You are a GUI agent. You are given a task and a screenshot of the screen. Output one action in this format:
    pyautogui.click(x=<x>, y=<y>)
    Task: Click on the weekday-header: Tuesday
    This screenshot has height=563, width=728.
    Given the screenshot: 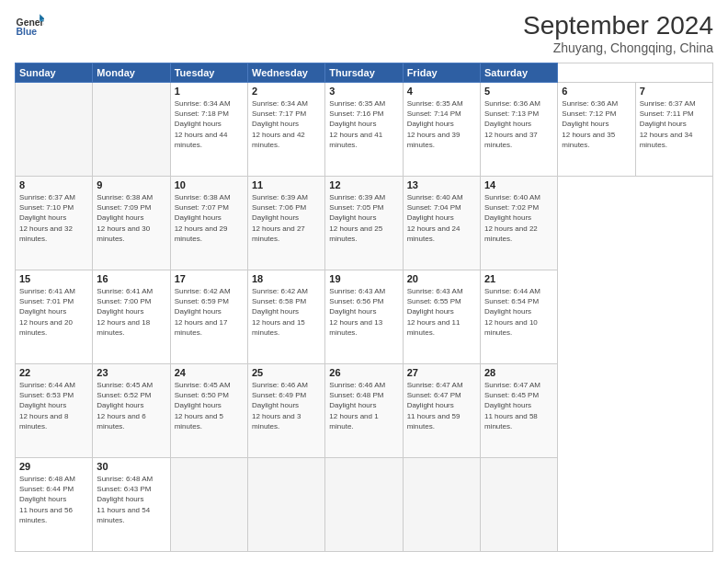 What is the action you would take?
    pyautogui.click(x=209, y=74)
    